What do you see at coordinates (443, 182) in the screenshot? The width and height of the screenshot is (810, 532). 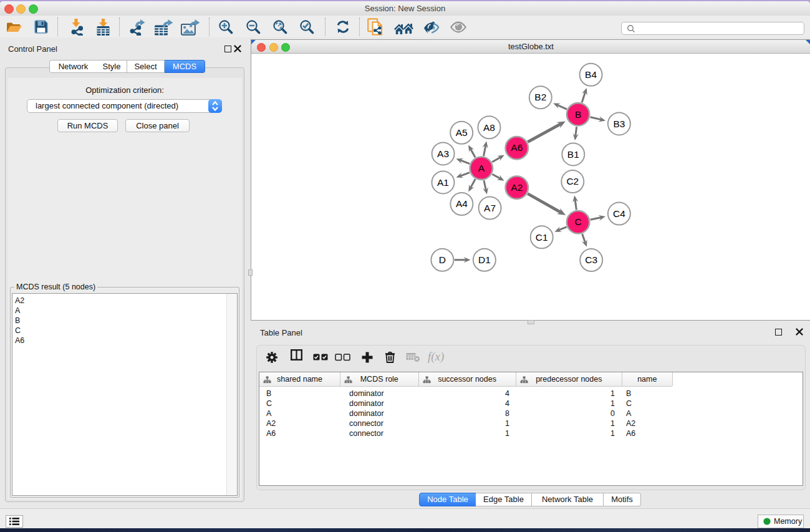 I see `svg-text: A1` at bounding box center [443, 182].